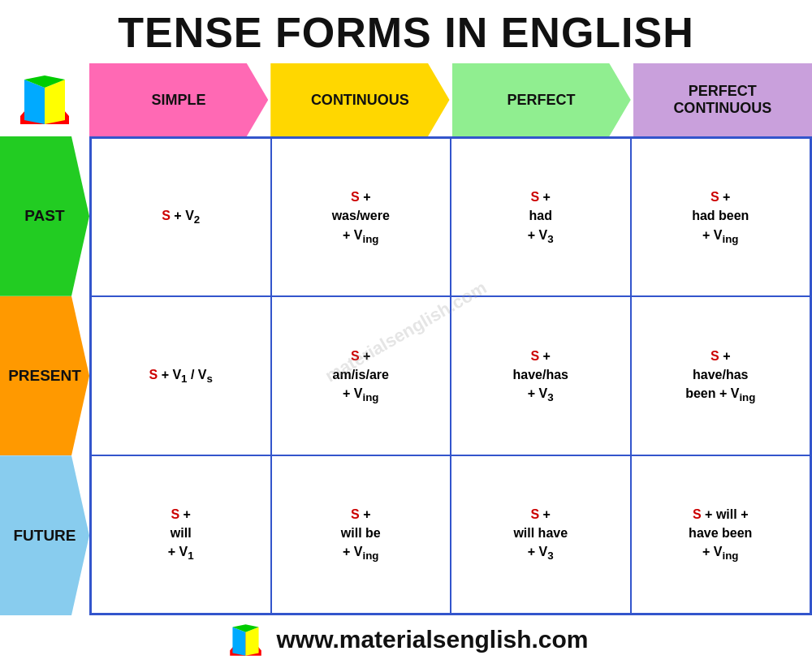  What do you see at coordinates (406, 32) in the screenshot?
I see `page-title: TENSE FORMS IN ENGLISH` at bounding box center [406, 32].